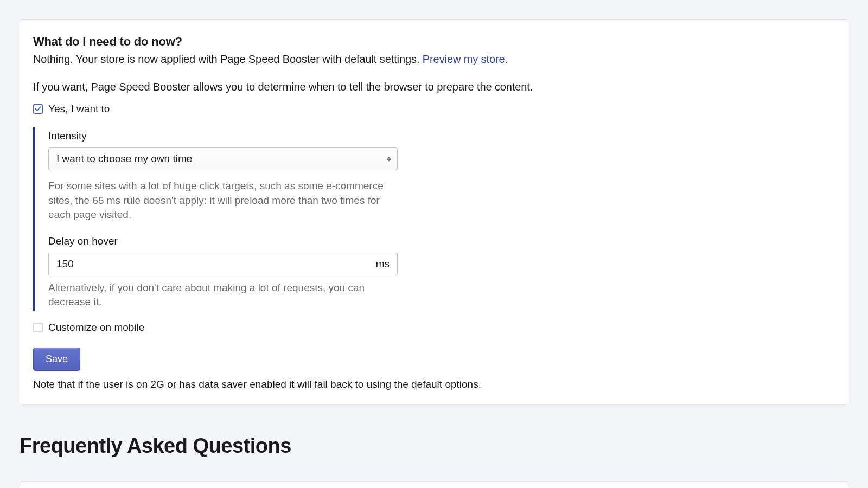 This screenshot has width=868, height=488. I want to click on delay-input, so click(208, 264).